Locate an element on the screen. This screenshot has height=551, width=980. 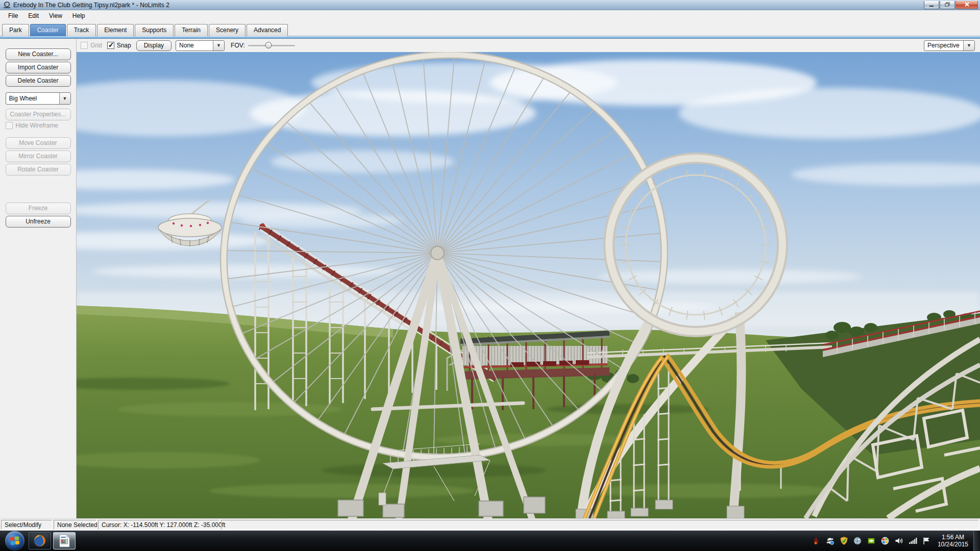
mode-select-value: None is located at coordinates (194, 45).